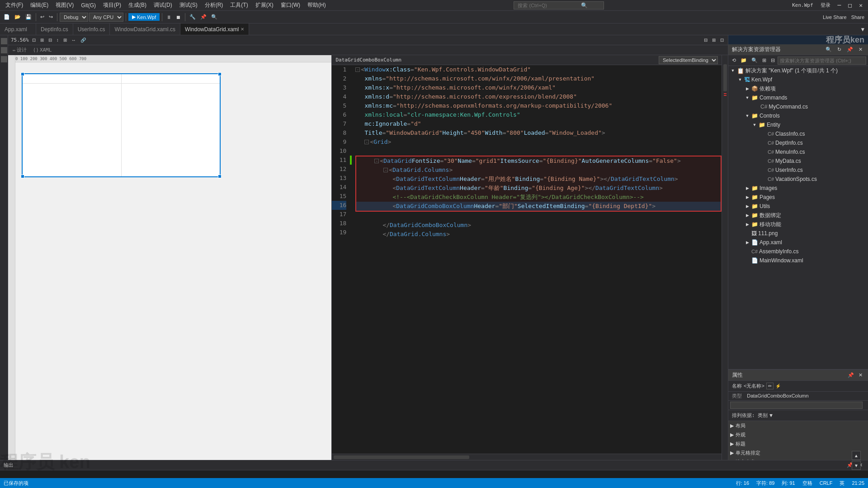  I want to click on close-btn: ✕, so click(861, 5).